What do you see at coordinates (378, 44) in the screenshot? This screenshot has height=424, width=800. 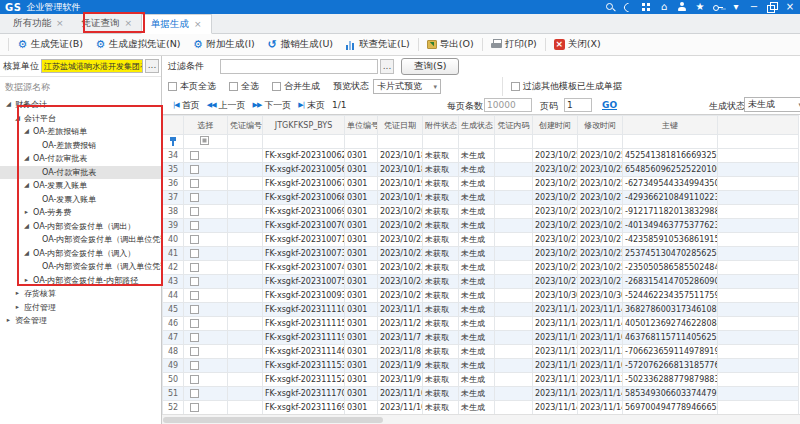 I see `linked-query-voucher-button: 联查凭证(L)` at bounding box center [378, 44].